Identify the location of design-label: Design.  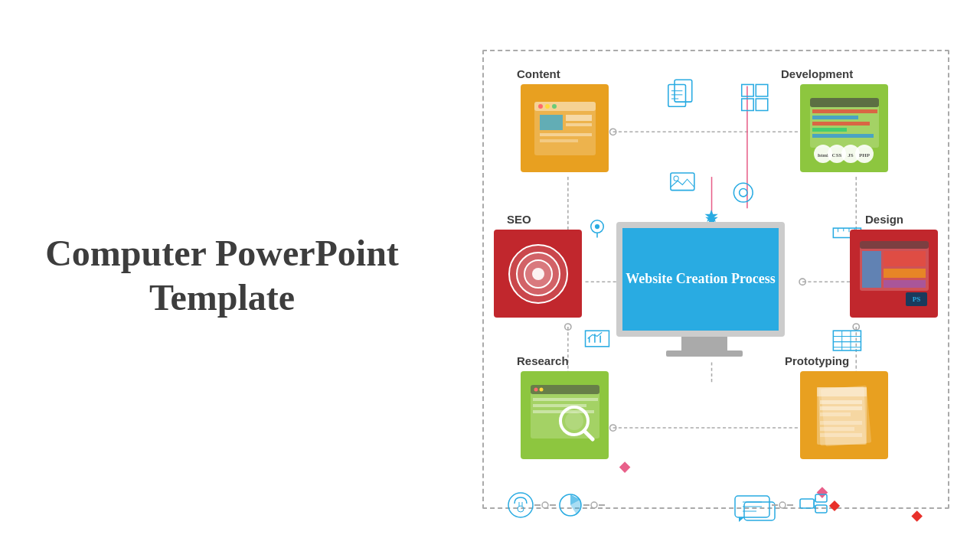
(884, 219).